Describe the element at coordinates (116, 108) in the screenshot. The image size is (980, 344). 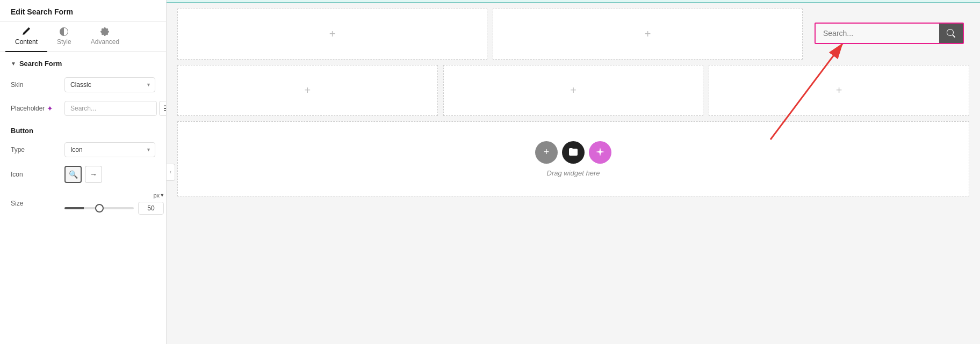
I see `placeholder-control: ☰` at that location.